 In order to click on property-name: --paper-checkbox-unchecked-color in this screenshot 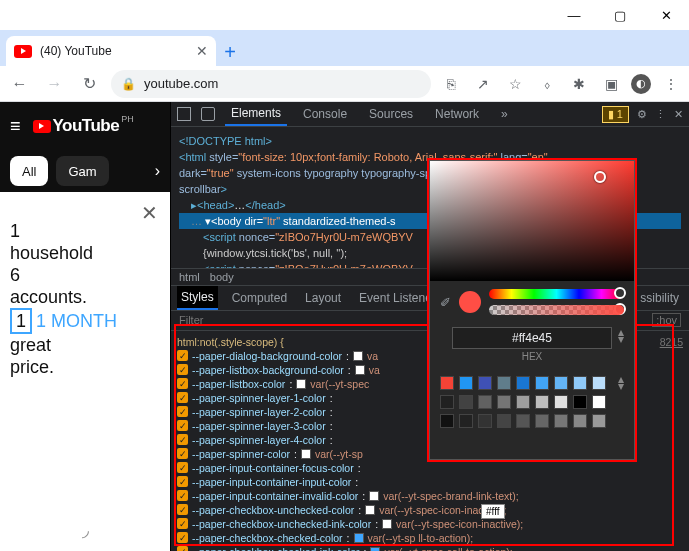, I will do `click(273, 510)`.